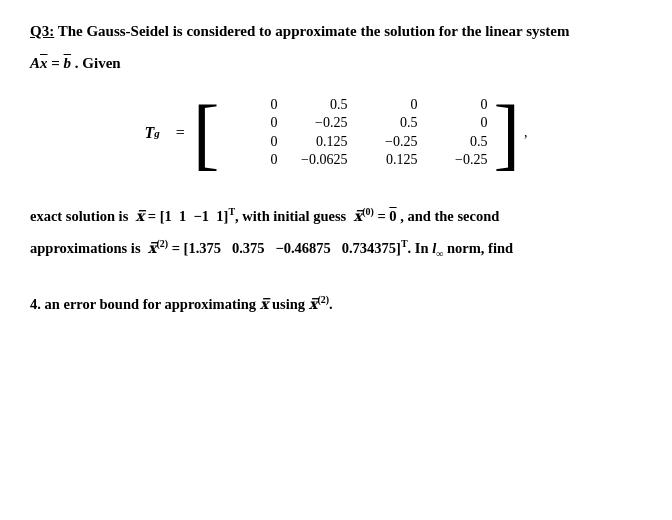 The width and height of the screenshot is (672, 520). I want to click on solution-text-2: approximations is x̅(2) = [1.375 0.375 −…, so click(272, 248).